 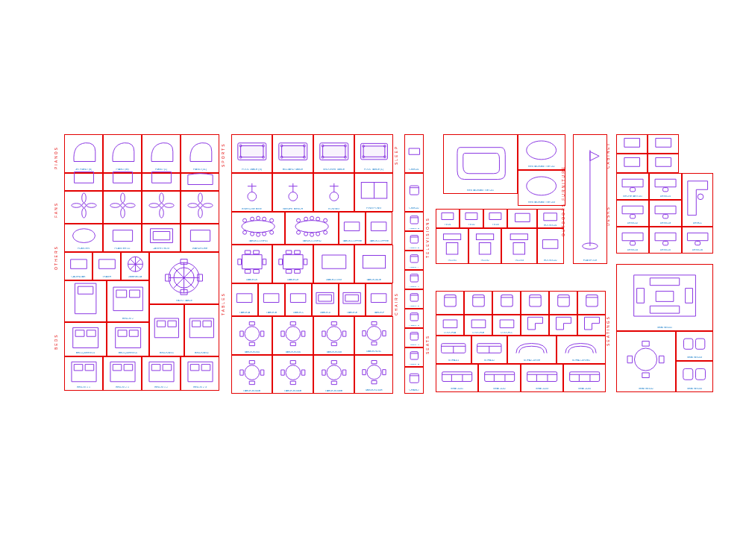 I want to click on block-beds-26: BED-ST1 1, so click(x=84, y=374).